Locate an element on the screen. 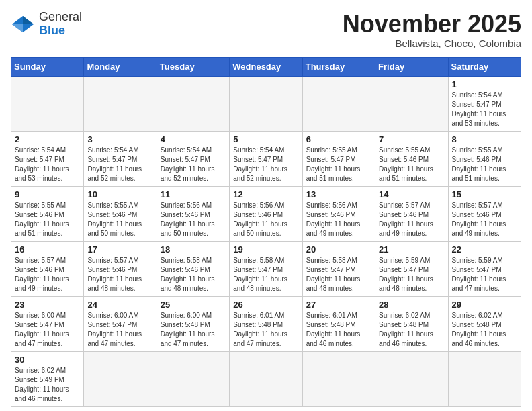 Image resolution: width=532 pixels, height=411 pixels. weekday-header-sunday: Sunday is located at coordinates (48, 66).